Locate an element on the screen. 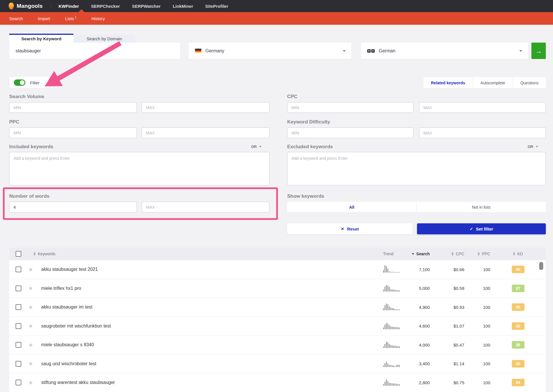 The image size is (553, 392). toggle-knob is located at coordinates (22, 83).